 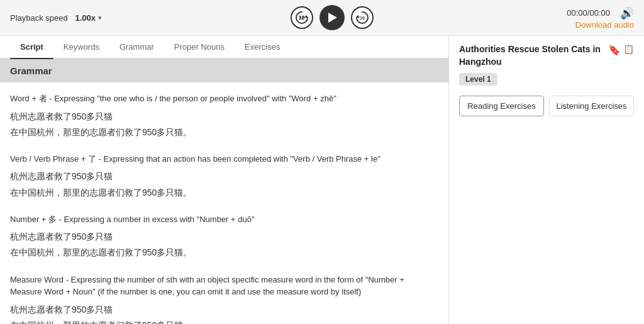 I want to click on tab-proper-nouns: Proper Nouns, so click(x=199, y=48).